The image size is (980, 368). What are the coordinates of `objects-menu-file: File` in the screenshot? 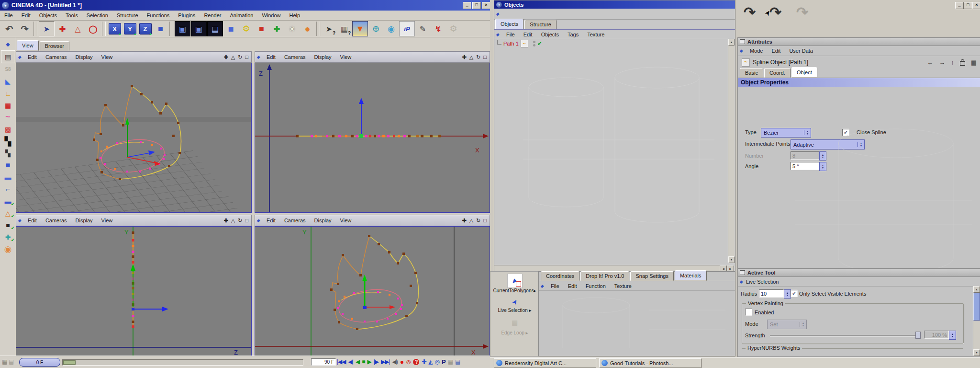 It's located at (511, 34).